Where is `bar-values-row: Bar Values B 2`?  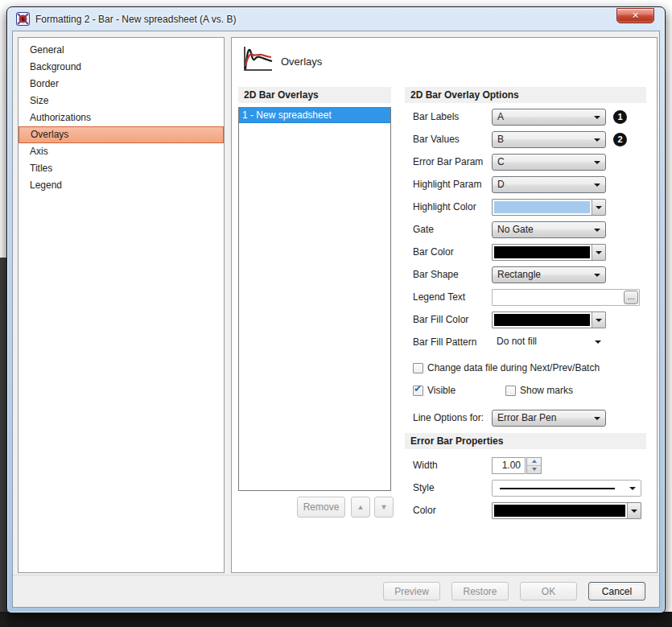 bar-values-row: Bar Values B 2 is located at coordinates (530, 140).